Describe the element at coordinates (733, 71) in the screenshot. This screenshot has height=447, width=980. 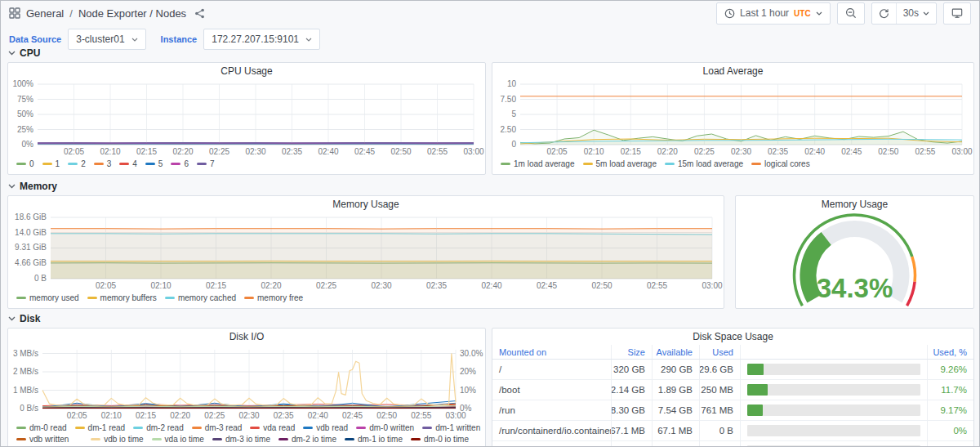
I see `panel-title-load-average: Load Average` at that location.